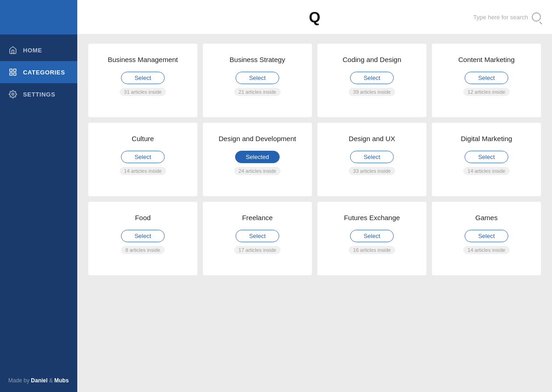 Image resolution: width=552 pixels, height=392 pixels. What do you see at coordinates (143, 163) in the screenshot?
I see `card-actions-culture: Select14 articles inside` at bounding box center [143, 163].